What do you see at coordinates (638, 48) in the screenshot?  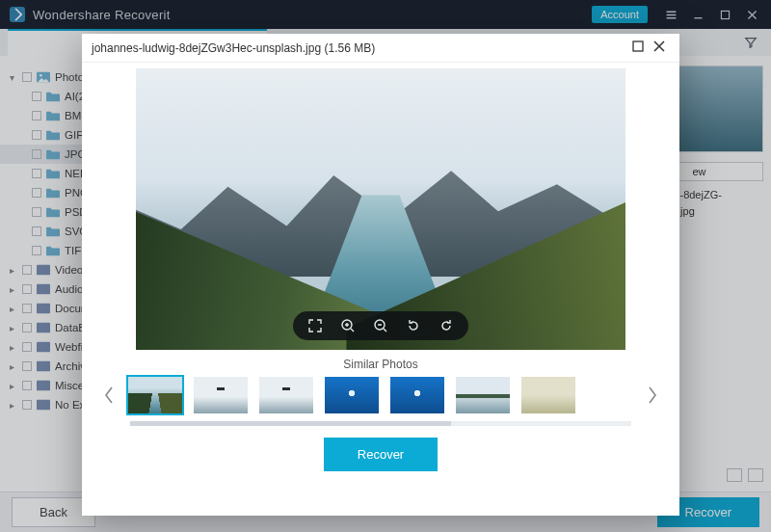 I see `modal-maximize-icon` at bounding box center [638, 48].